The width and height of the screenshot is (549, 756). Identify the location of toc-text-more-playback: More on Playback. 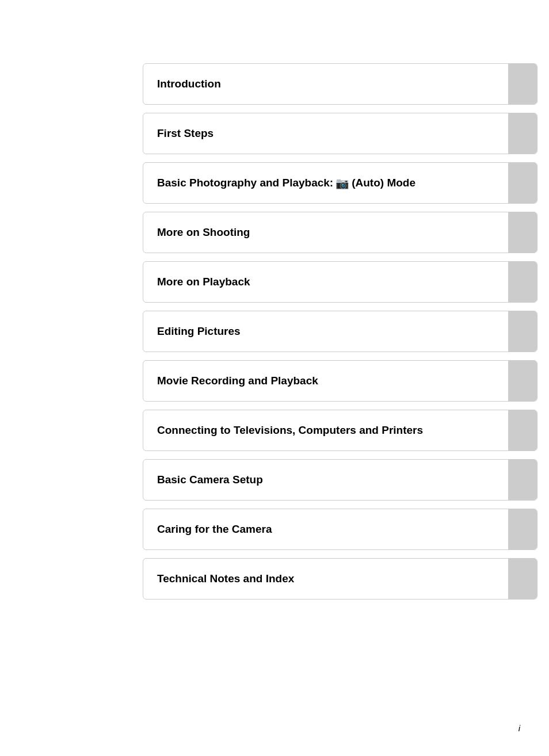
(204, 282).